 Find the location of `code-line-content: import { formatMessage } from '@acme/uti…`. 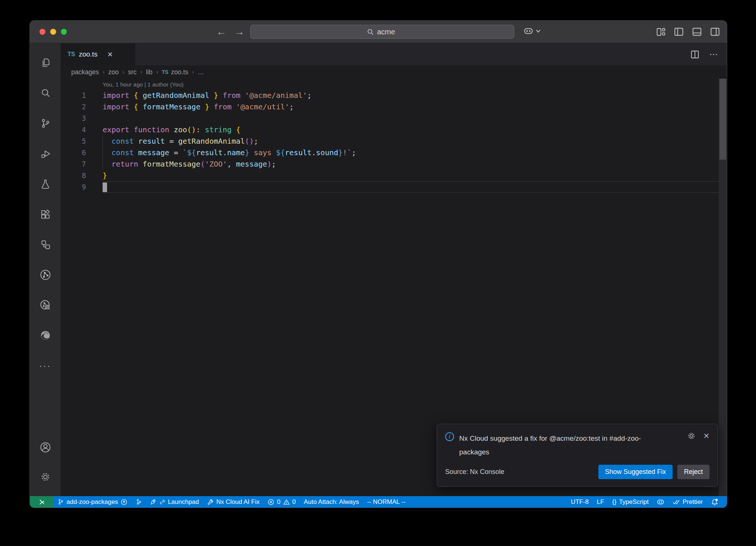

code-line-content: import { formatMessage } from '@acme/uti… is located at coordinates (415, 107).